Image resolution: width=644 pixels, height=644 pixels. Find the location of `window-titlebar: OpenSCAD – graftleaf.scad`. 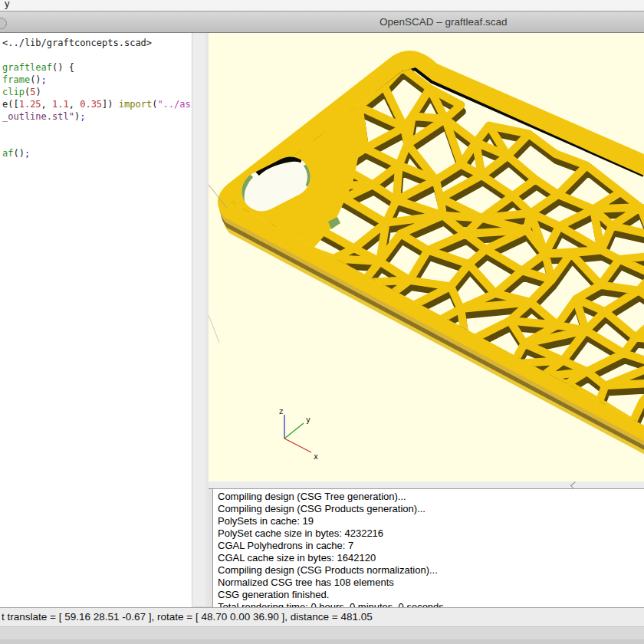

window-titlebar: OpenSCAD – graftleaf.scad is located at coordinates (322, 22).